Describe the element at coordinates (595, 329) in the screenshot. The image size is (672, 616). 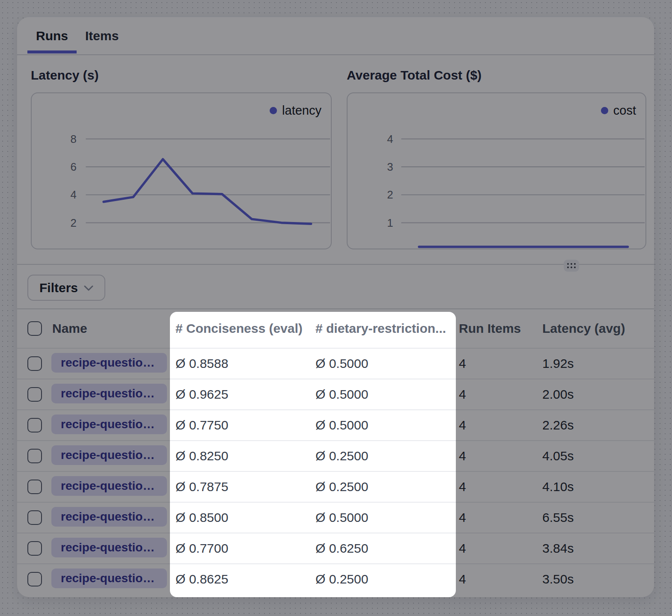
I see `column-header-latency-avg: Latency (avg)` at that location.